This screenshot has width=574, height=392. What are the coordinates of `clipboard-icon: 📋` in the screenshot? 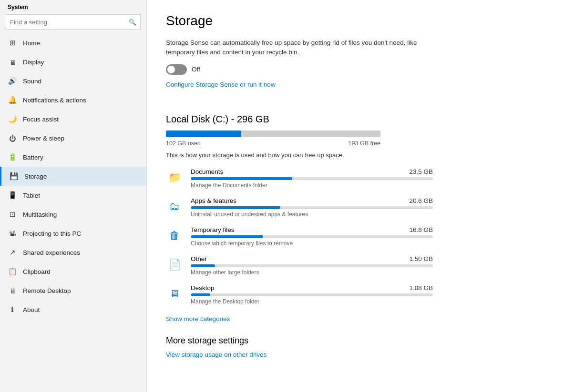 It's located at (12, 271).